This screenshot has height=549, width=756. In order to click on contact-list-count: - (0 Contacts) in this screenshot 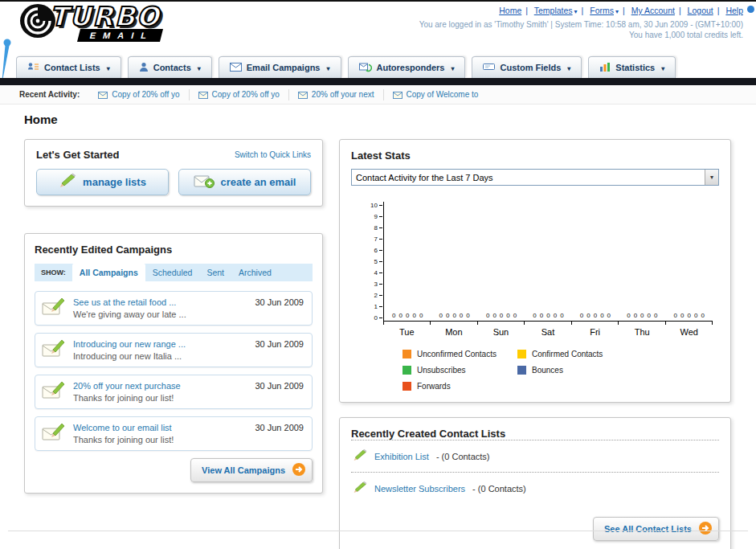, I will do `click(463, 457)`.